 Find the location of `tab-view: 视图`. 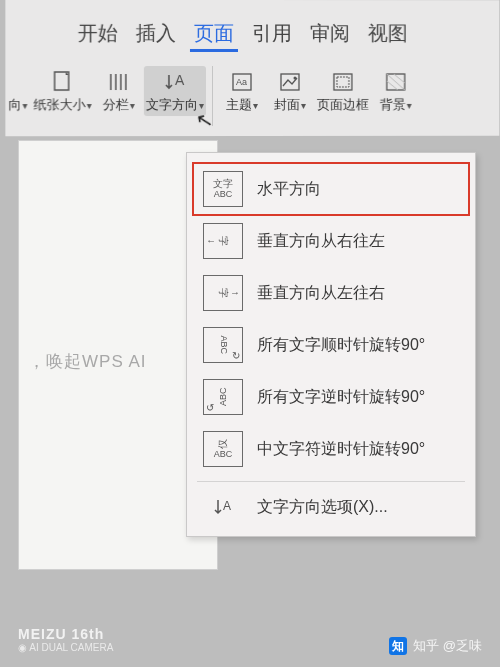

tab-view: 视图 is located at coordinates (388, 35).